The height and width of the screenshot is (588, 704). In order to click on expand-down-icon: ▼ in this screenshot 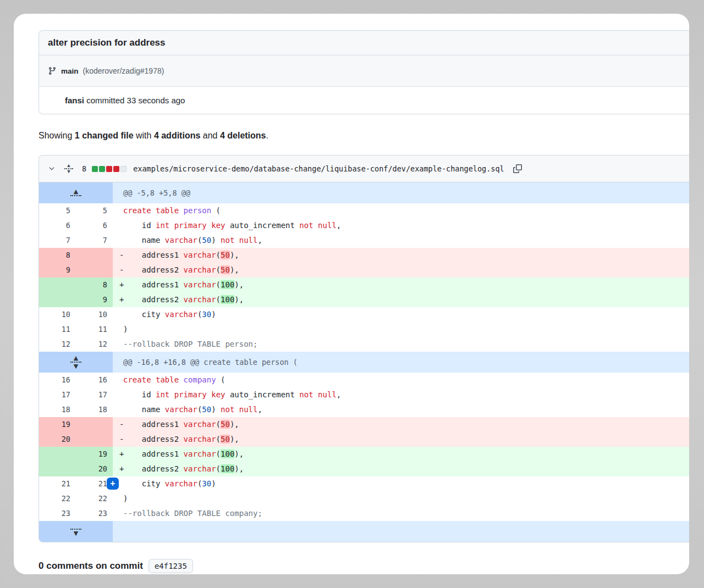, I will do `click(76, 532)`.